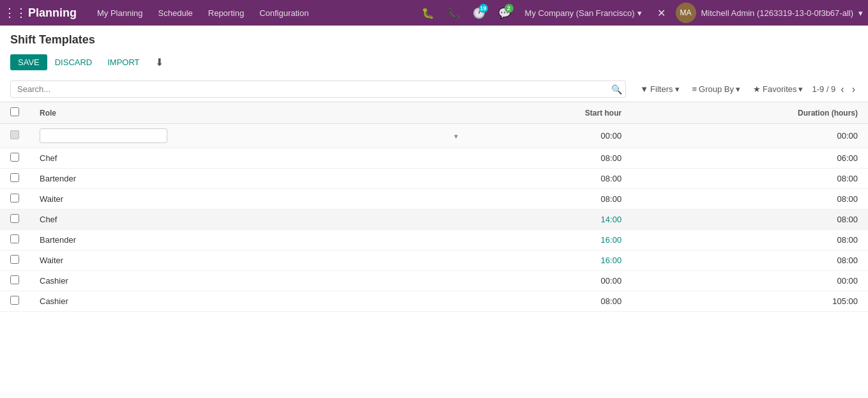 This screenshot has height=398, width=868. Describe the element at coordinates (662, 13) in the screenshot. I see `close-button: ✕` at that location.